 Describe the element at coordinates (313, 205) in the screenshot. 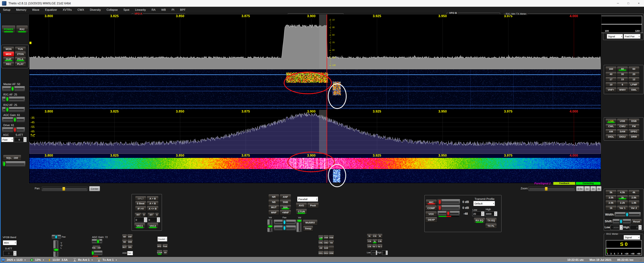

I see `peak-button: Peak` at that location.